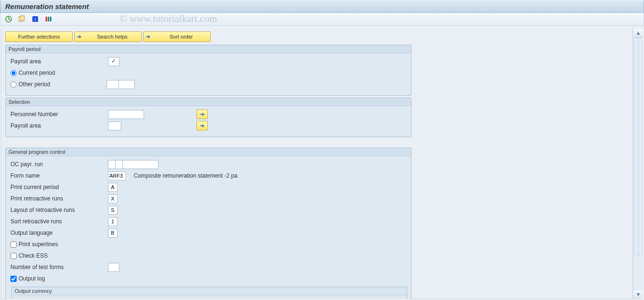  What do you see at coordinates (208, 152) in the screenshot?
I see `group-legend: General program control` at bounding box center [208, 152].